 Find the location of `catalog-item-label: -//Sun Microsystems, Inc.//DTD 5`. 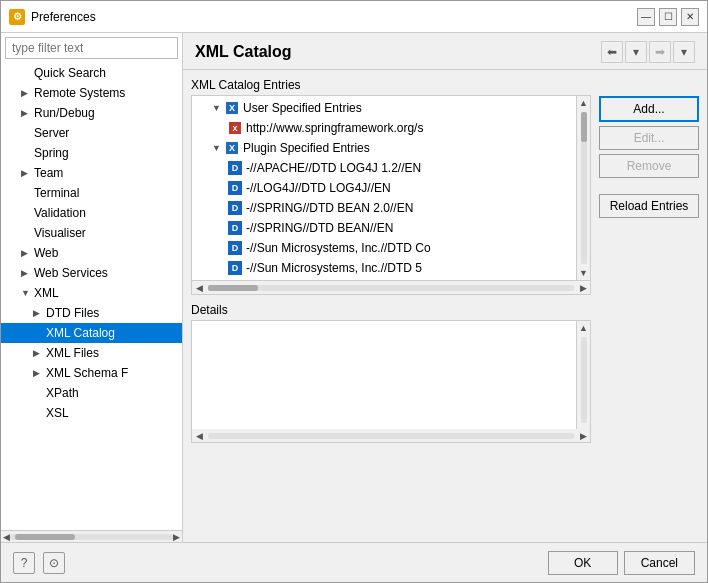

catalog-item-label: -//Sun Microsystems, Inc.//DTD 5 is located at coordinates (334, 268).